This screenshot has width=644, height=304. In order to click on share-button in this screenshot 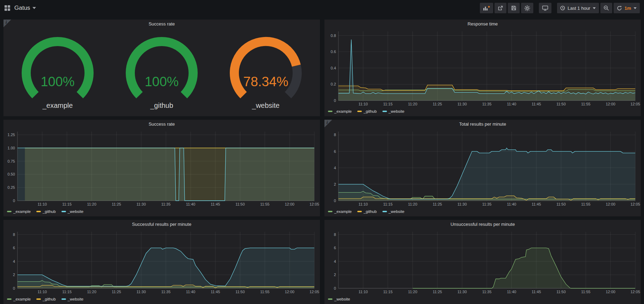, I will do `click(500, 8)`.